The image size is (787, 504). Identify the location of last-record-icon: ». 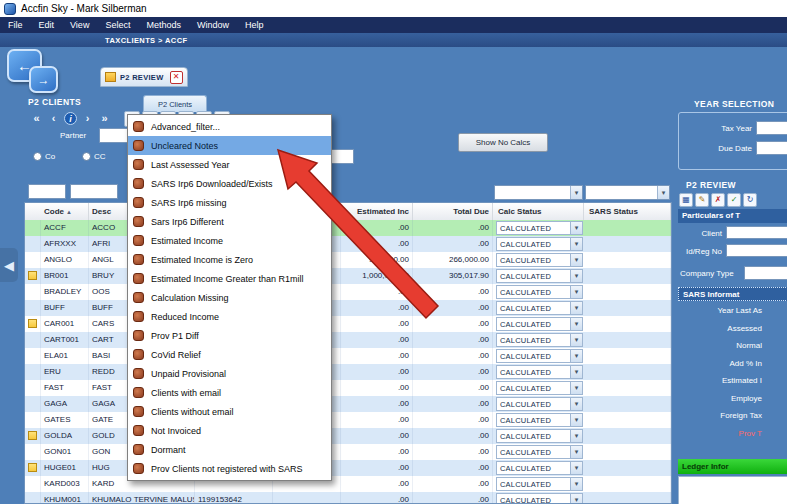
(104, 118).